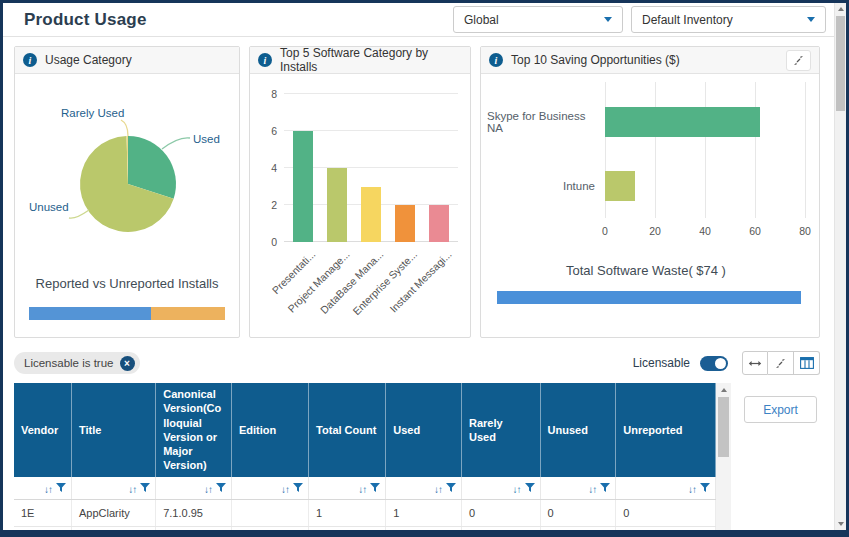  What do you see at coordinates (127, 284) in the screenshot?
I see `reported-vs-unreported-title: Reported vs Unreported Installs` at bounding box center [127, 284].